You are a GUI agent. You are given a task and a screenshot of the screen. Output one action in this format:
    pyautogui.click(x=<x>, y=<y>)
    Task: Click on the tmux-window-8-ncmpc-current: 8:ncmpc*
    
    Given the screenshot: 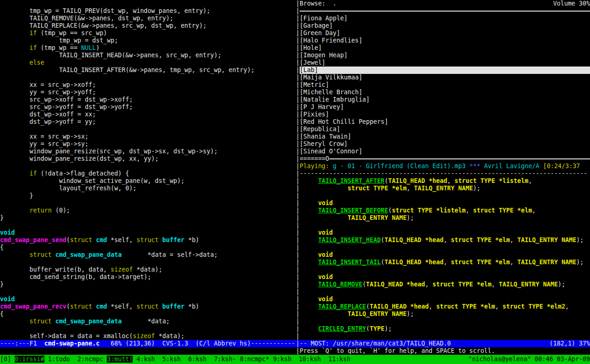 What is the action you would take?
    pyautogui.click(x=255, y=359)
    